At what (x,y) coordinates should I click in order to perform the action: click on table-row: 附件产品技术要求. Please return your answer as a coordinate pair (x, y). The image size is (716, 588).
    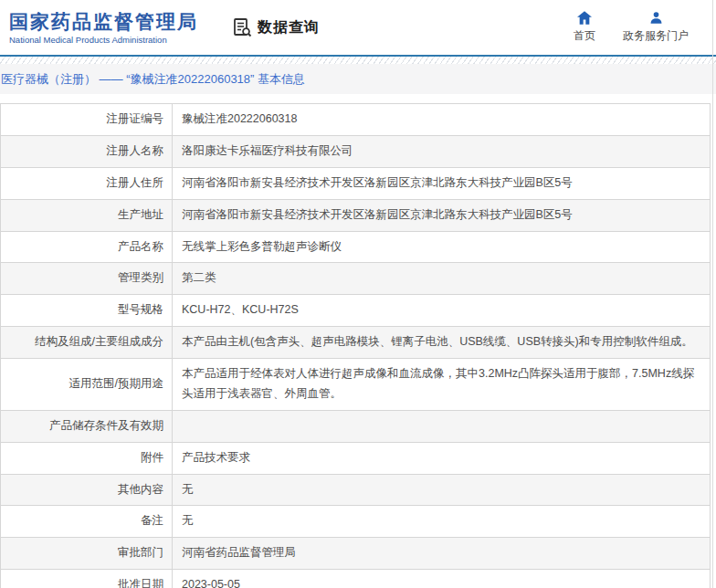
    Looking at the image, I should click on (356, 458).